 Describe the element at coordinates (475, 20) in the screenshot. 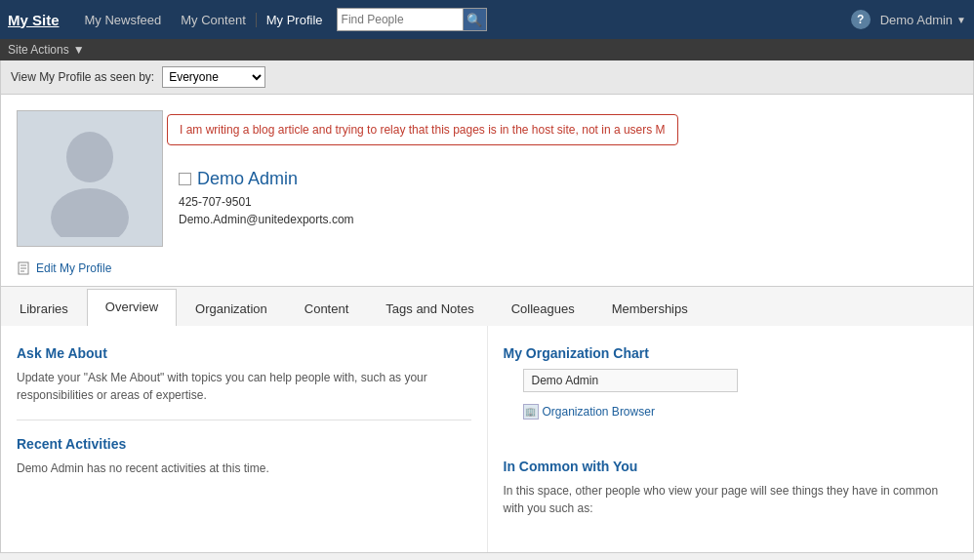

I see `search-button: 🔍` at that location.